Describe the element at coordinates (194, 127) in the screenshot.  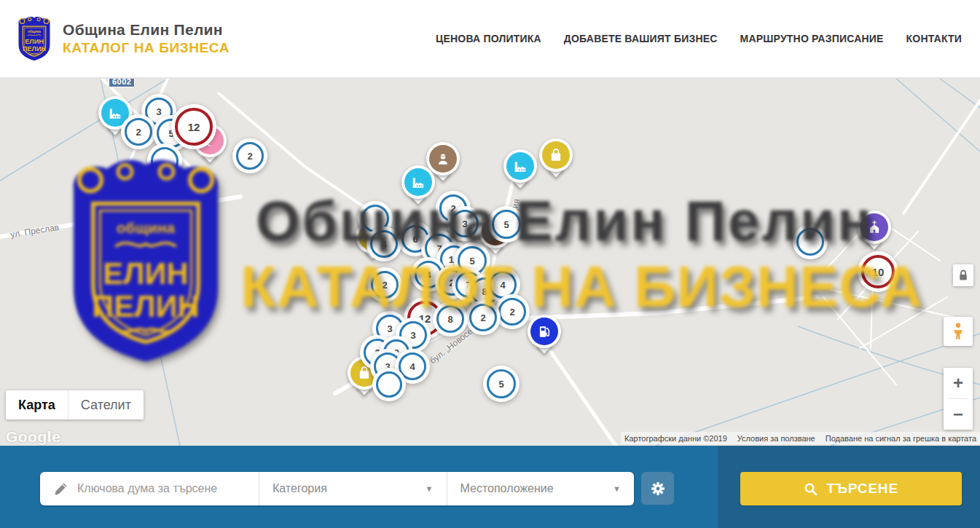
I see `cluster-marker: 12` at that location.